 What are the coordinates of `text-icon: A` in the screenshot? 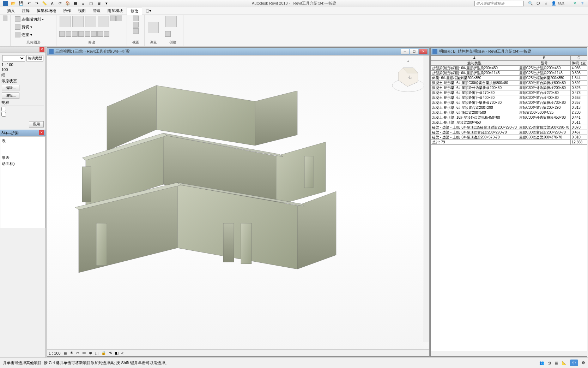 It's located at (52, 4).